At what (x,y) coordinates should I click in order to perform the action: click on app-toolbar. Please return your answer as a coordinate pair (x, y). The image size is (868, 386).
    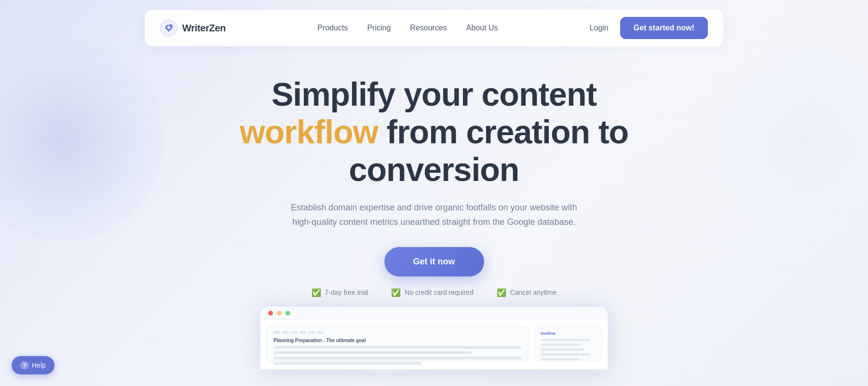
    Looking at the image, I should click on (397, 332).